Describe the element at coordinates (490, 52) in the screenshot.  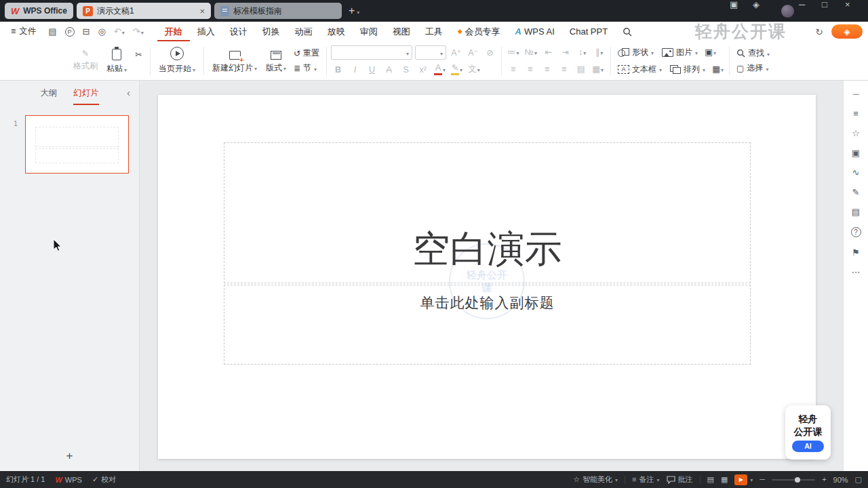
I see `clear-format-button: ⊘` at that location.